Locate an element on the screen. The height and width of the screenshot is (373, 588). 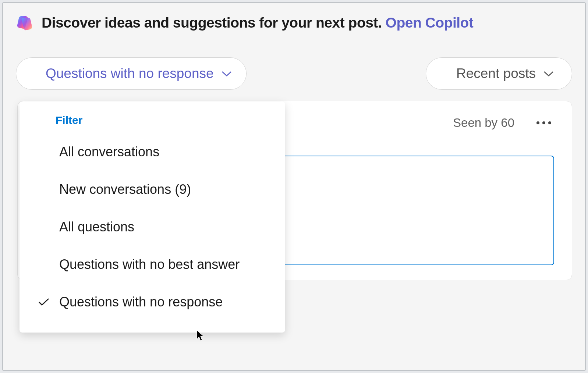
banner-text: Discover ideas and suggestions for your … is located at coordinates (258, 23).